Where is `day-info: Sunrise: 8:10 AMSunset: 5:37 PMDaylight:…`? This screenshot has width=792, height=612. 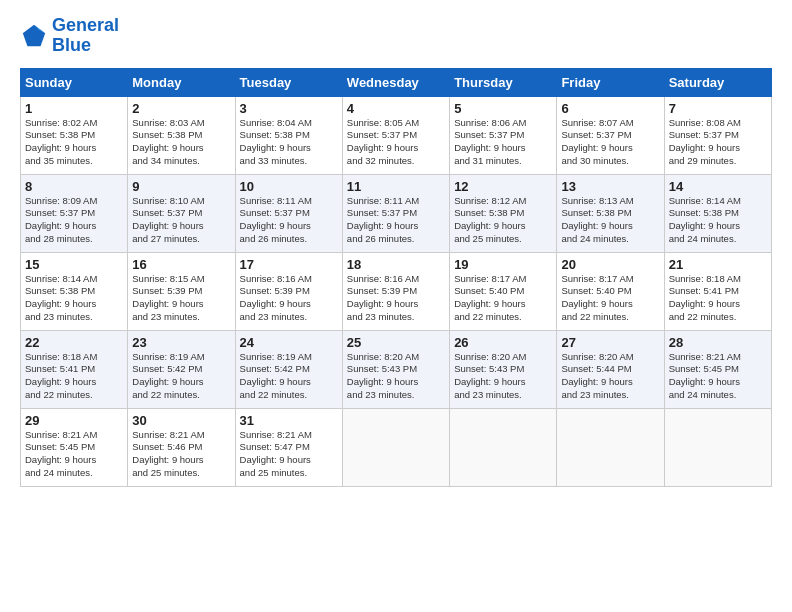
day-info: Sunrise: 8:10 AMSunset: 5:37 PMDaylight:… is located at coordinates (181, 220).